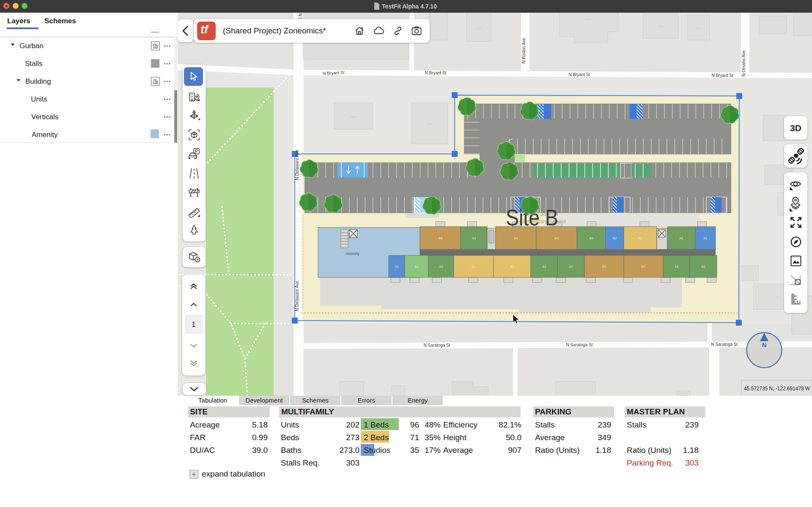 The width and height of the screenshot is (812, 507). I want to click on svg-text: N, so click(765, 345).